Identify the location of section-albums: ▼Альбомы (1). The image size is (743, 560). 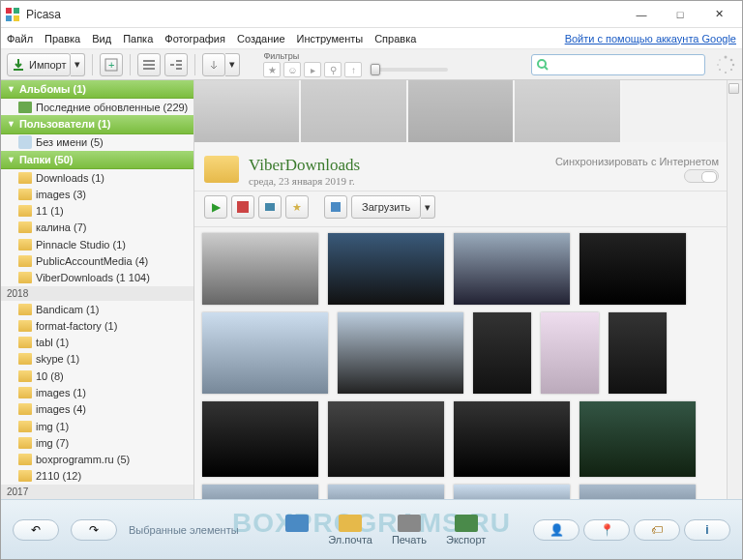
(97, 89).